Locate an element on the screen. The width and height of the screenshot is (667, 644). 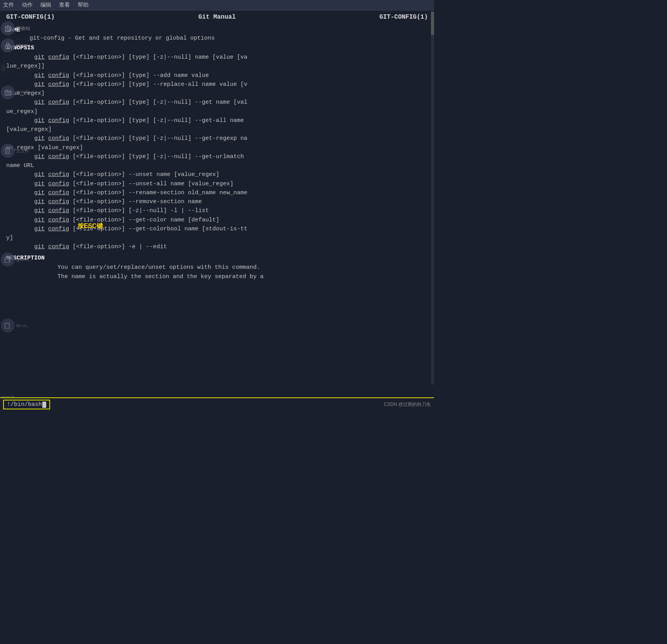
gtfo-label1: gtfo-m... is located at coordinates (24, 259).